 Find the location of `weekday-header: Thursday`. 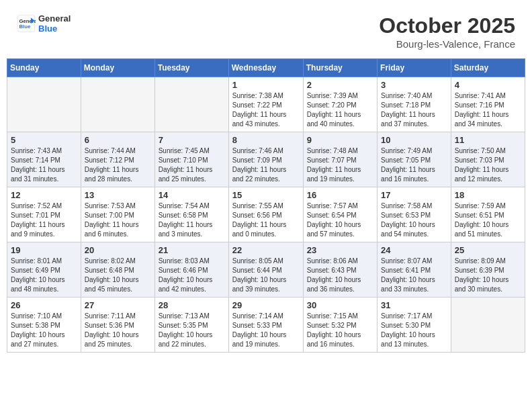

weekday-header: Thursday is located at coordinates (340, 68).